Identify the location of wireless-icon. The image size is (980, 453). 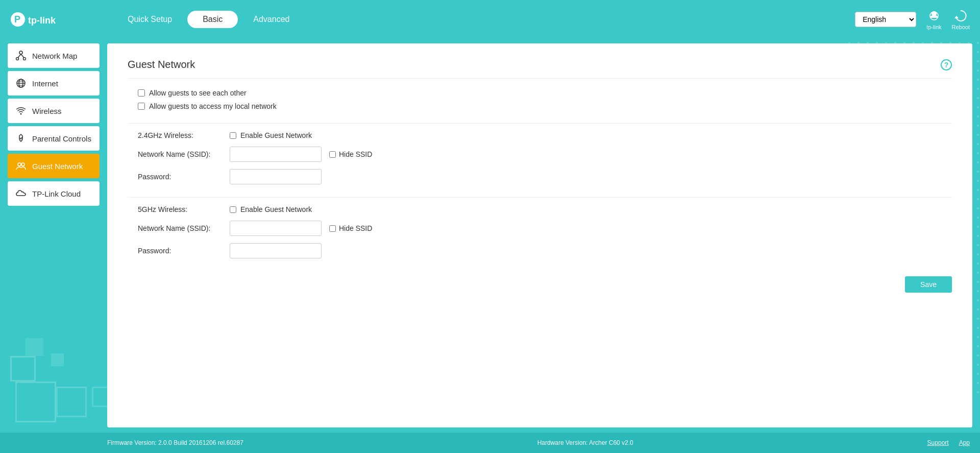
(21, 111).